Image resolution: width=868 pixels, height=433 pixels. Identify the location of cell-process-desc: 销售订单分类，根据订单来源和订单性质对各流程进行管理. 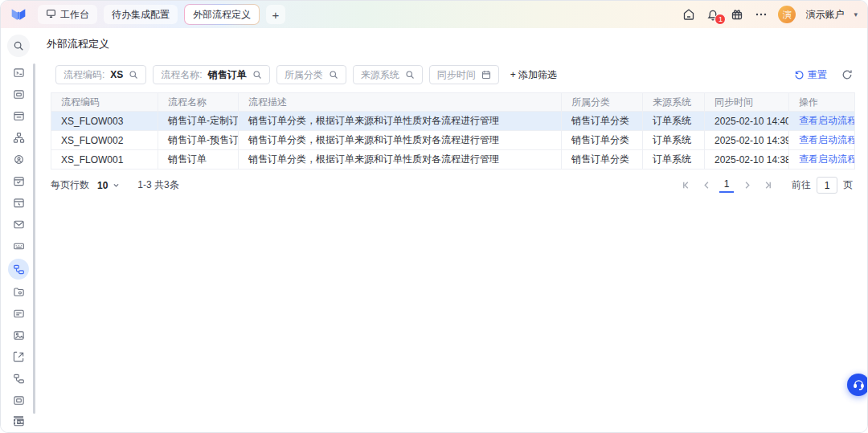
(400, 141).